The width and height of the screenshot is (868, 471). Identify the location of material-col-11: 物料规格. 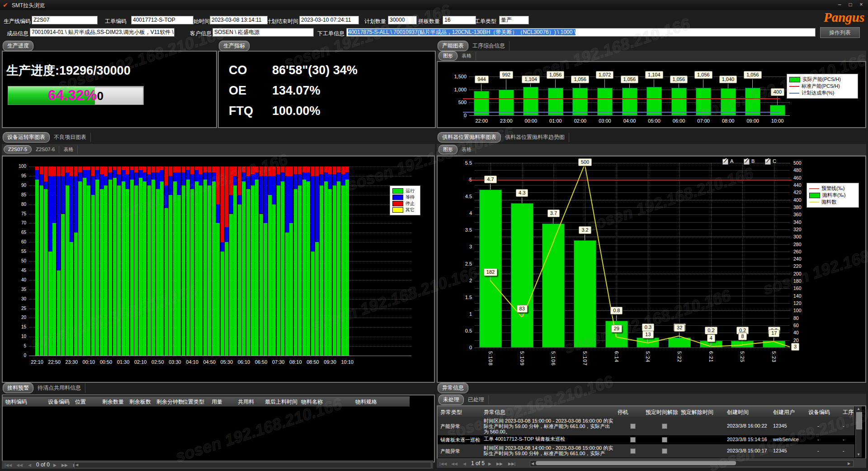
(366, 402).